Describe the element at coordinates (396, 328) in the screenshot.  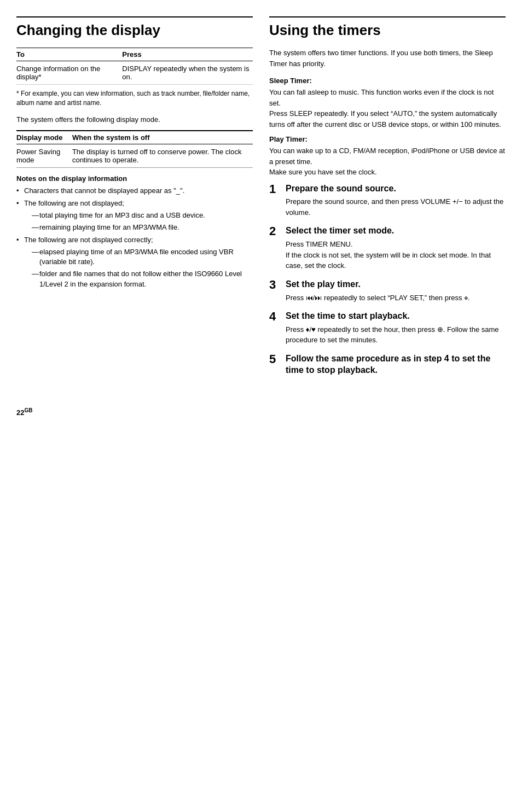
I see `step-content: Set the time to start playback.Press ♦/♥…` at that location.